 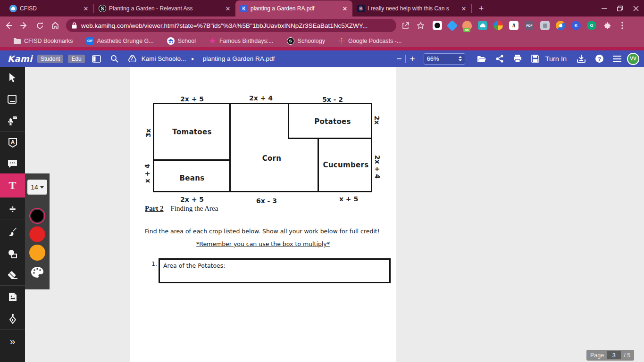 I want to click on home-button, so click(x=55, y=25).